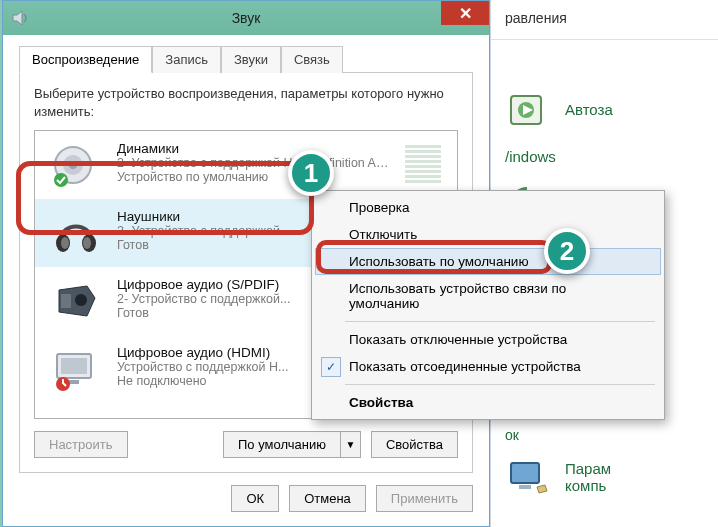 The width and height of the screenshot is (718, 527). What do you see at coordinates (331, 367) in the screenshot?
I see `check-icon: ✓` at bounding box center [331, 367].